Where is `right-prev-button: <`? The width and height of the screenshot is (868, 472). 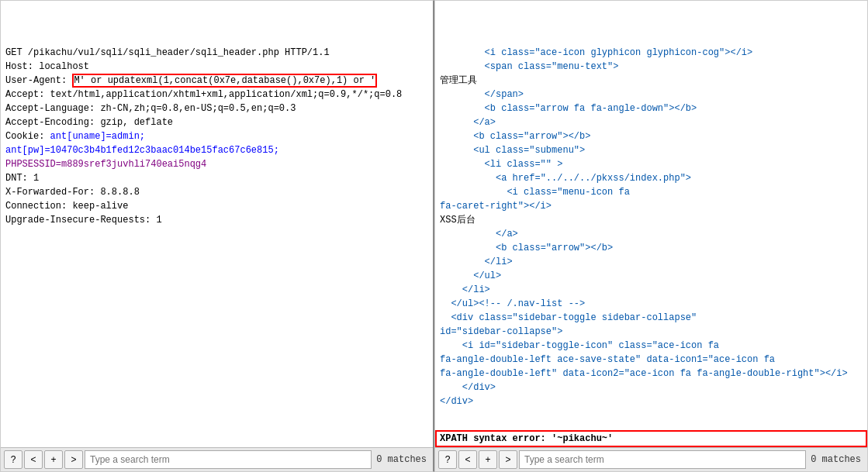 right-prev-button: < is located at coordinates (468, 460).